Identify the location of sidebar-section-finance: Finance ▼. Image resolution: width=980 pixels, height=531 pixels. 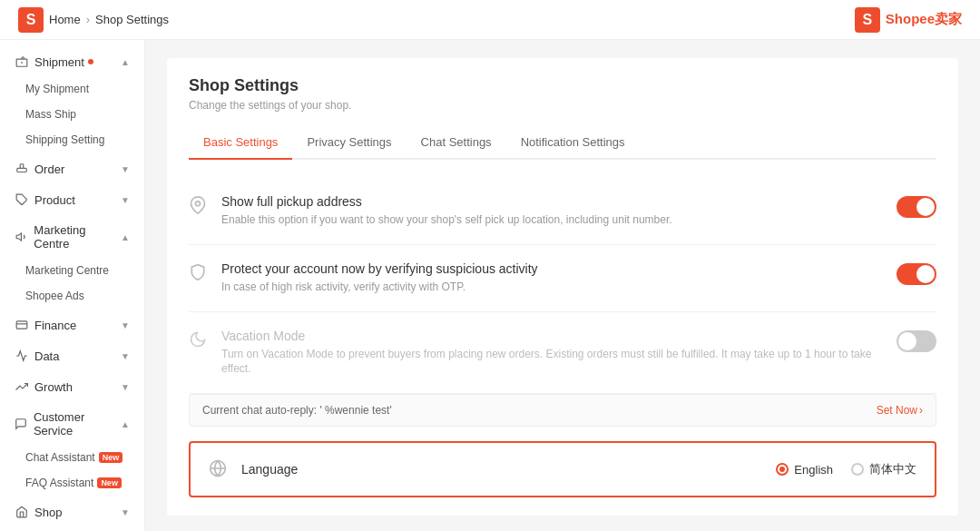
(73, 325).